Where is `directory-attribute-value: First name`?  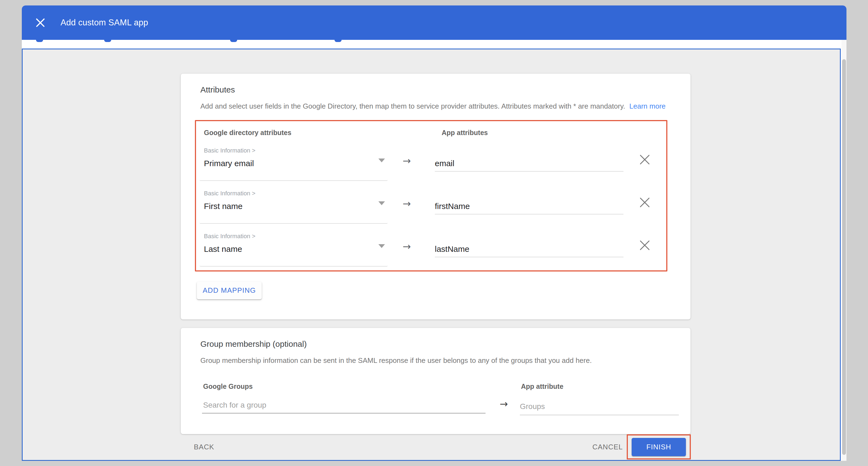
directory-attribute-value: First name is located at coordinates (296, 206).